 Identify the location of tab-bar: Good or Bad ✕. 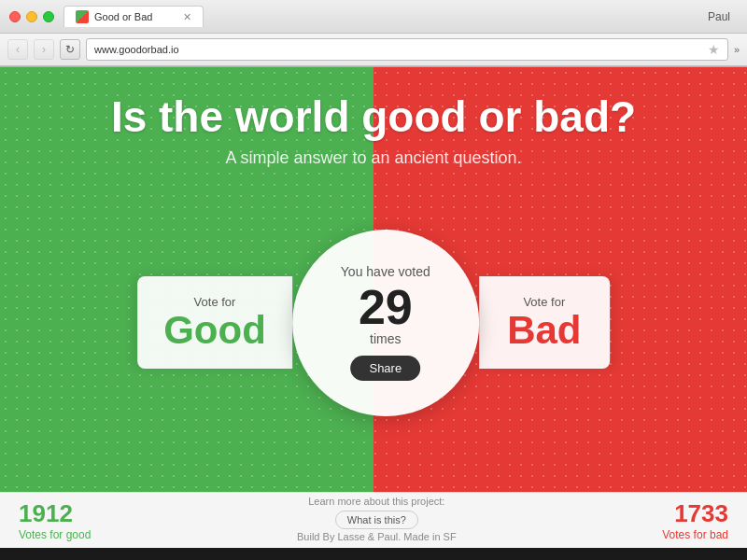
(386, 17).